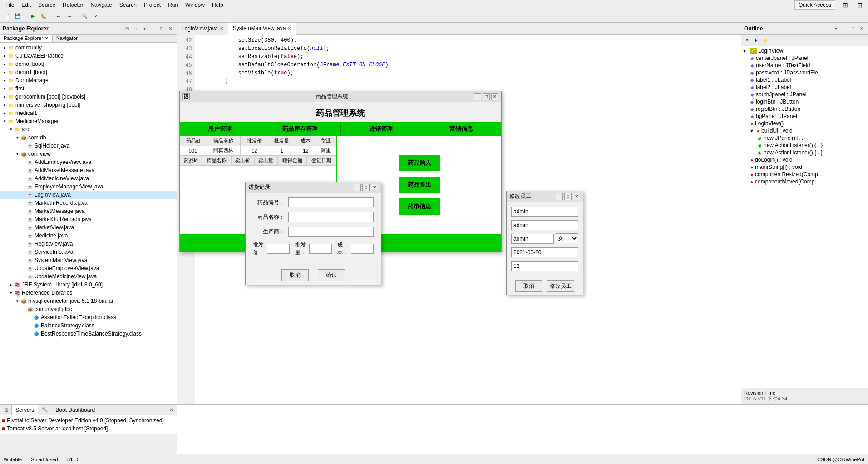 The image size is (868, 464). What do you see at coordinates (419, 207) in the screenshot?
I see `market-info-btn: 药市信息` at bounding box center [419, 207].